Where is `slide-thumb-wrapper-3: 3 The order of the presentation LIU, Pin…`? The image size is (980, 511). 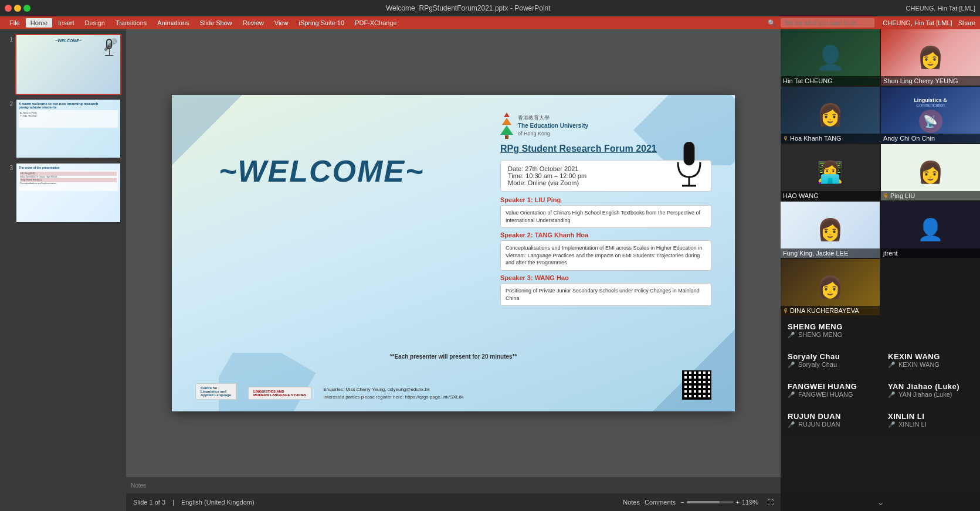 slide-thumb-wrapper-3: 3 The order of the presentation LIU, Pin… is located at coordinates (63, 193).